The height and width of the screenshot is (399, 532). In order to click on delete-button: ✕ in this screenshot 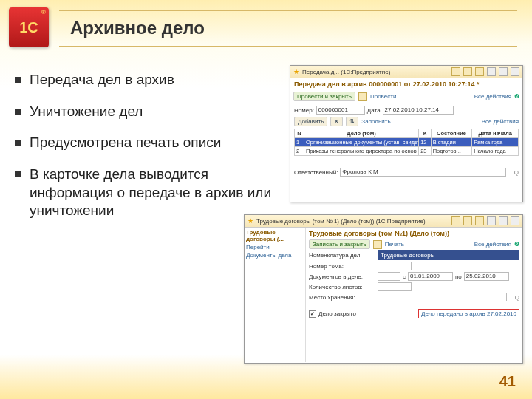, I will do `click(337, 121)`.